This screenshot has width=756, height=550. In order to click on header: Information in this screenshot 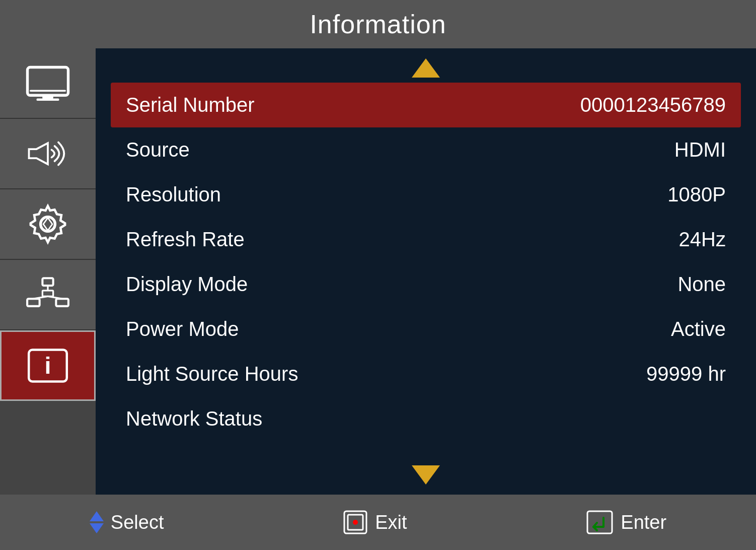, I will do `click(378, 24)`.